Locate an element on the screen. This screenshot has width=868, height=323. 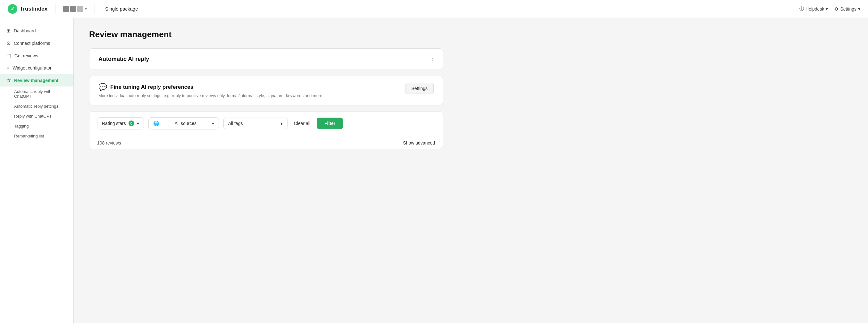
settings-chevron-icon: ▾ is located at coordinates (859, 9).